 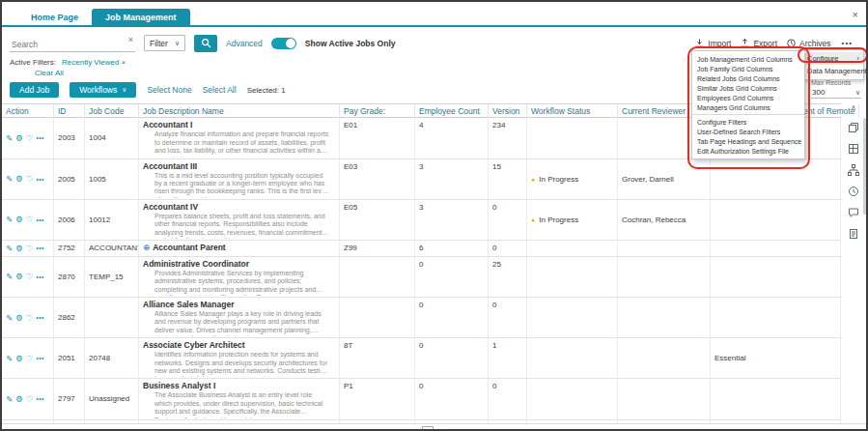 I want to click on column-header: Job Code, so click(x=112, y=111).